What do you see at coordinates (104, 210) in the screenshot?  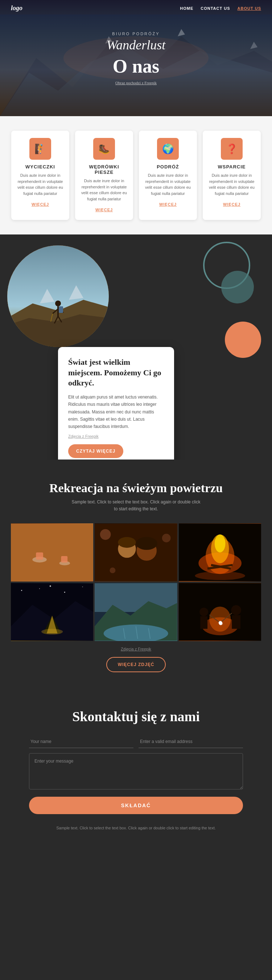 I see `wedrowki-more: WIĘCEJ` at bounding box center [104, 210].